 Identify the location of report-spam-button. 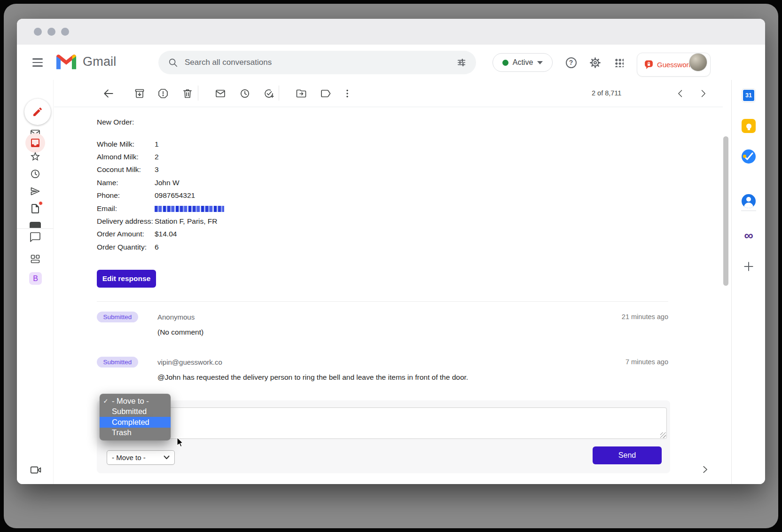
(163, 94).